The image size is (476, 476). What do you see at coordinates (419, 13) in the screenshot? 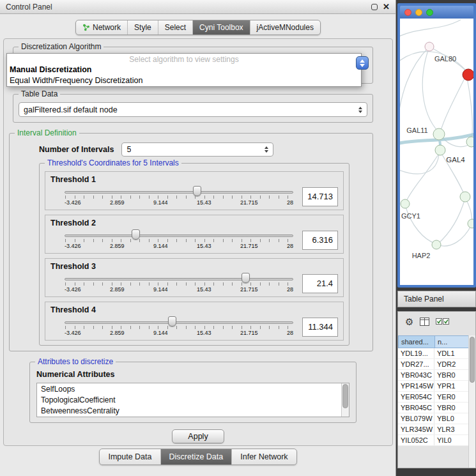
I see `minimize-traffic-light-icon` at bounding box center [419, 13].